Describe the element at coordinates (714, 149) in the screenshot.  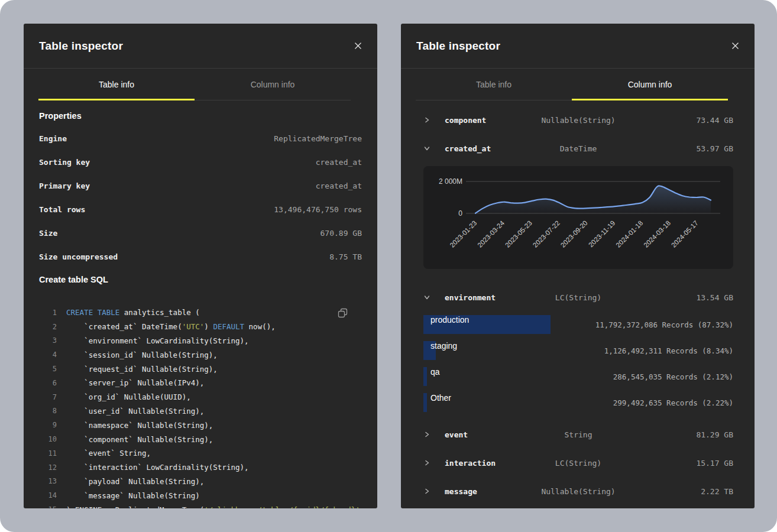
I see `column-size: 53.97 GB` at that location.